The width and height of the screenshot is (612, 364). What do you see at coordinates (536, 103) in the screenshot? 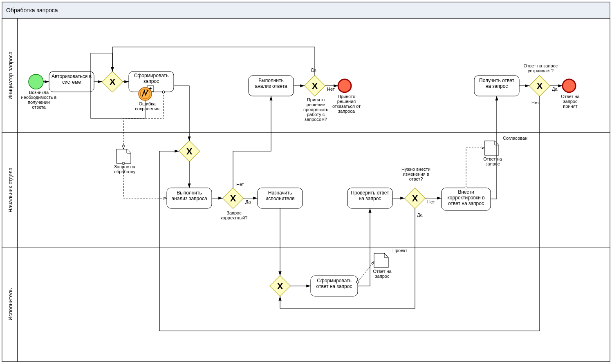
I see `gateway-answer-ok-no-label: Нет` at bounding box center [536, 103].